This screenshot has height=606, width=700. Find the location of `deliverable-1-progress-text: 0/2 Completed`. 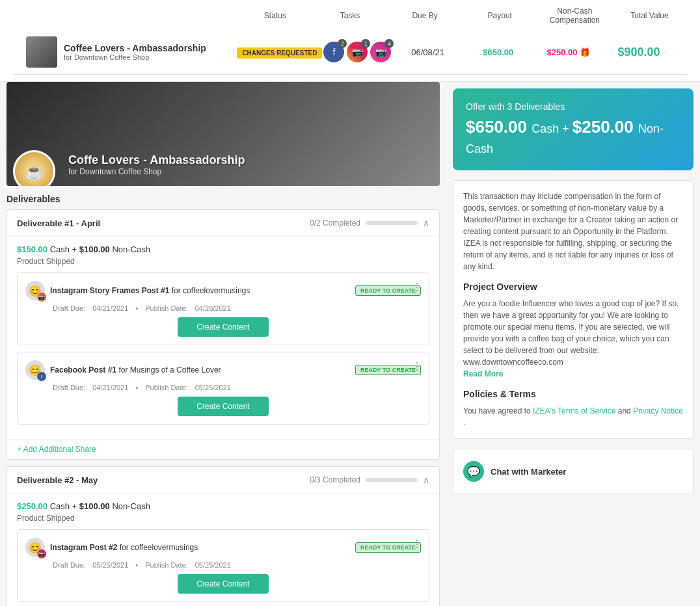

deliverable-1-progress-text: 0/2 Completed is located at coordinates (335, 223).